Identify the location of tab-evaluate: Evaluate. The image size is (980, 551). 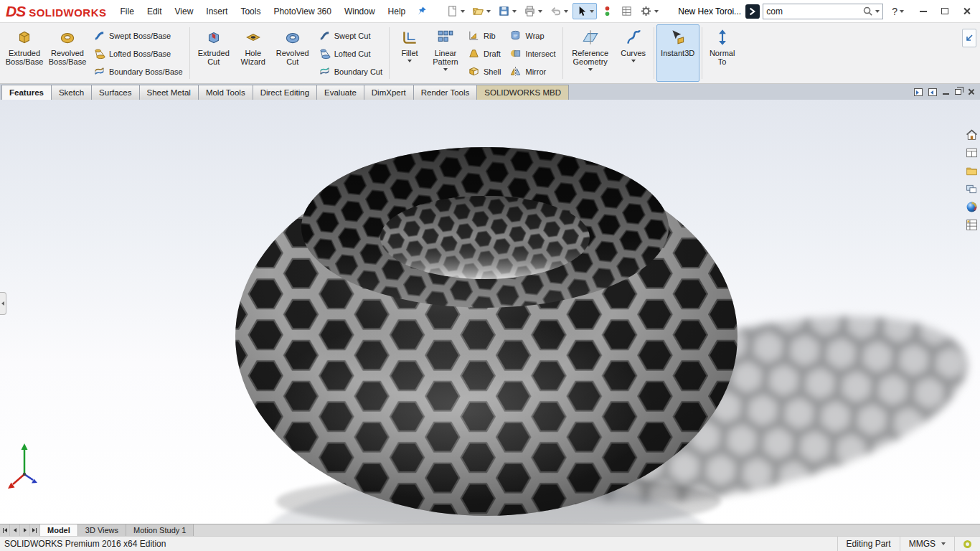
(340, 92).